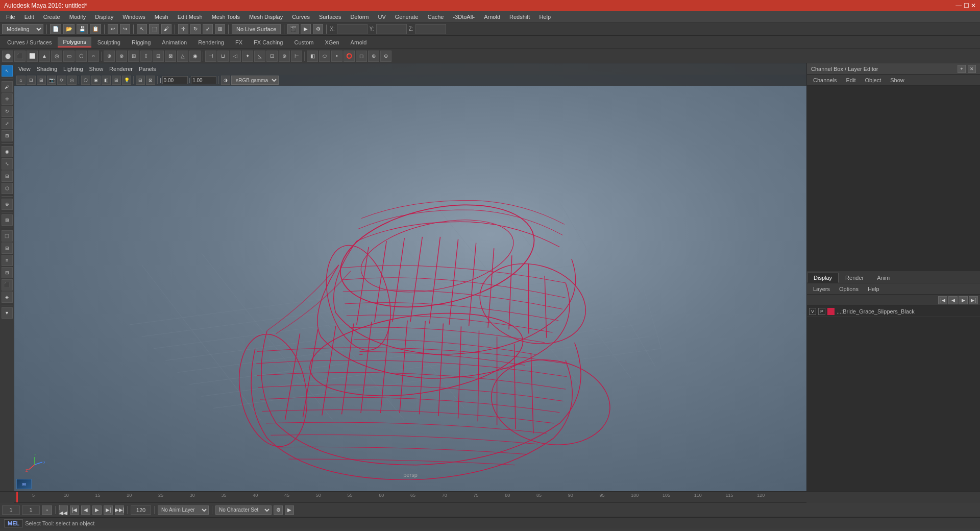  Describe the element at coordinates (226, 17) in the screenshot. I see `menu-mesh-tools: Mesh Tools` at that location.